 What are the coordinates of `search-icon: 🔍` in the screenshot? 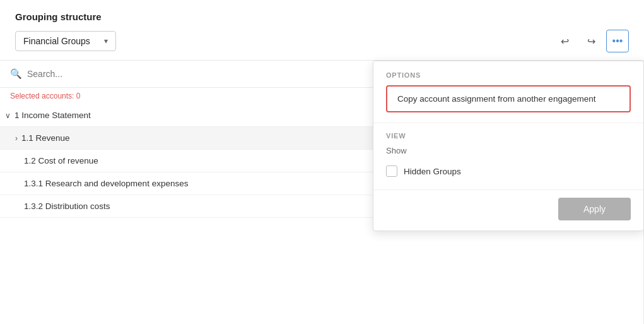 It's located at (16, 74).